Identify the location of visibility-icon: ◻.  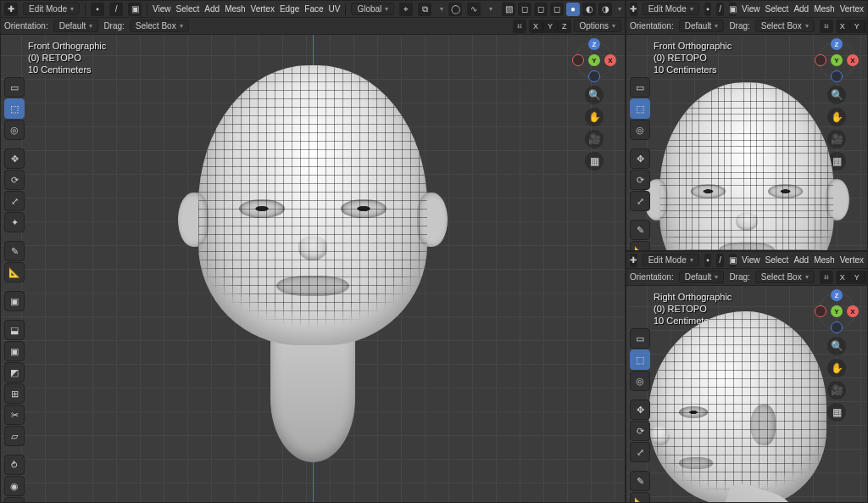
(525, 9).